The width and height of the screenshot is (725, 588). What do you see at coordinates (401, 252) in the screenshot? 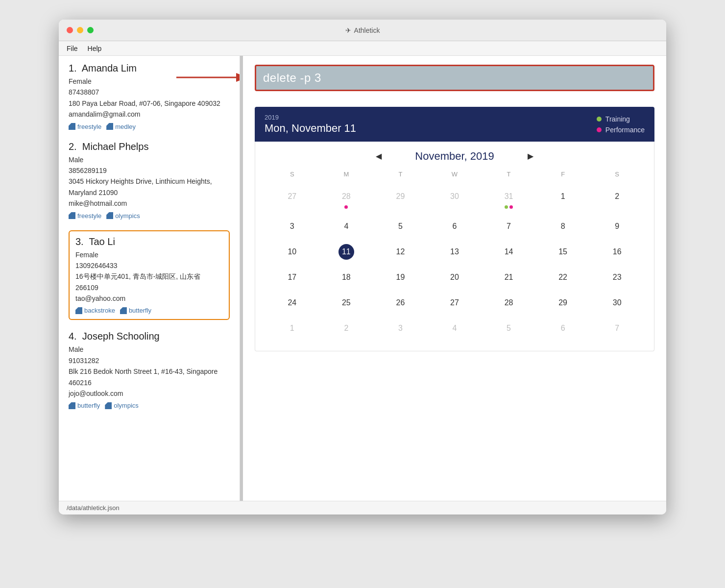
I see `cal-cell-12: 12` at bounding box center [401, 252].